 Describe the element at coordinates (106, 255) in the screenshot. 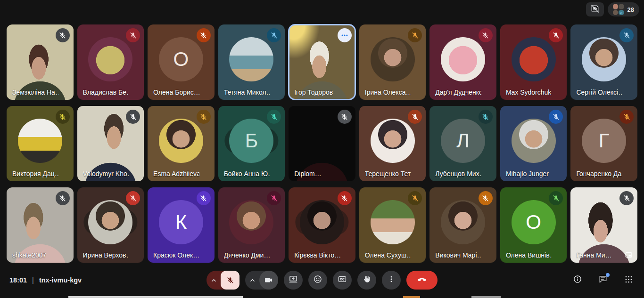

I see `participant-name: Ирина Верхов…` at that location.